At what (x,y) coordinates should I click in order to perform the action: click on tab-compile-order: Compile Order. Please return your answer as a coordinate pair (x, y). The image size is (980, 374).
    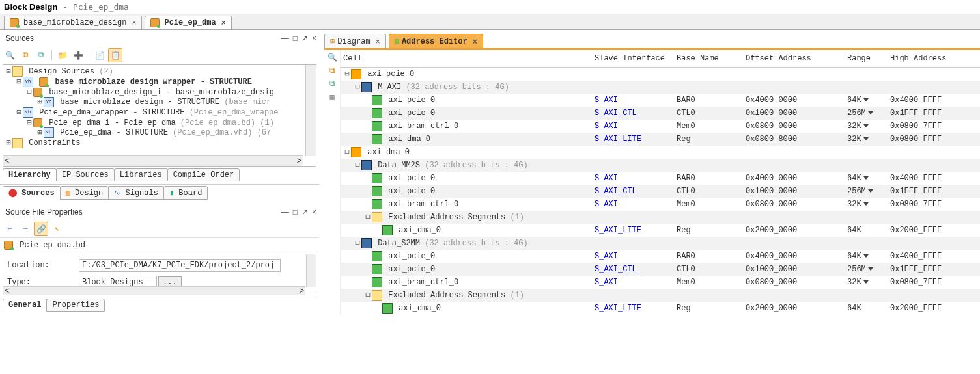
    Looking at the image, I should click on (204, 175).